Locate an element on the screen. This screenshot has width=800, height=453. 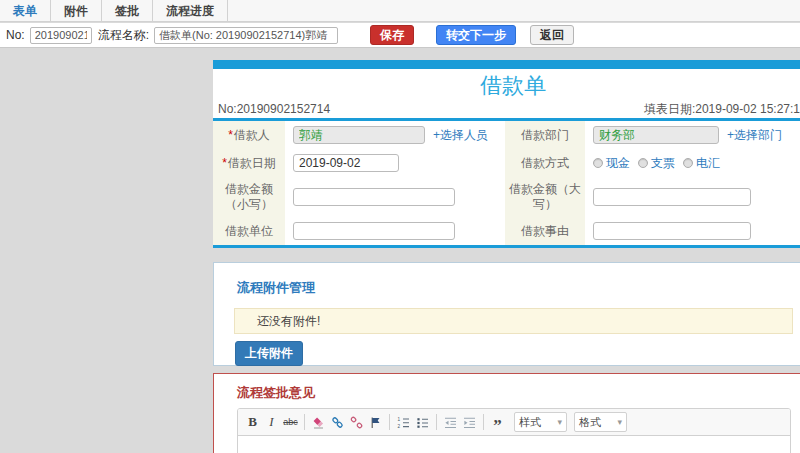
select-department-link: +选择部门 is located at coordinates (754, 136).